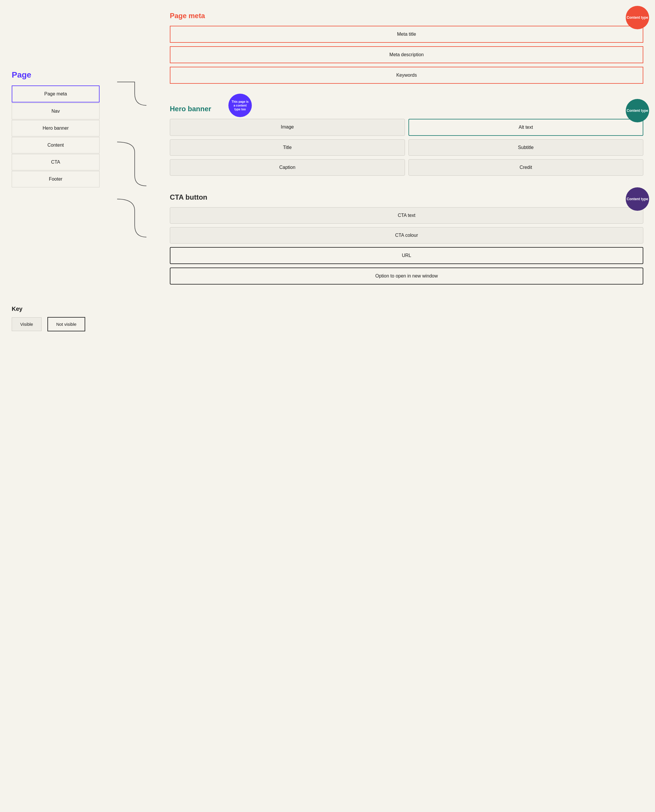 The height and width of the screenshot is (812, 655). I want to click on hero-banner-fields: Image Alt text Title Subtitle Caption, so click(407, 147).